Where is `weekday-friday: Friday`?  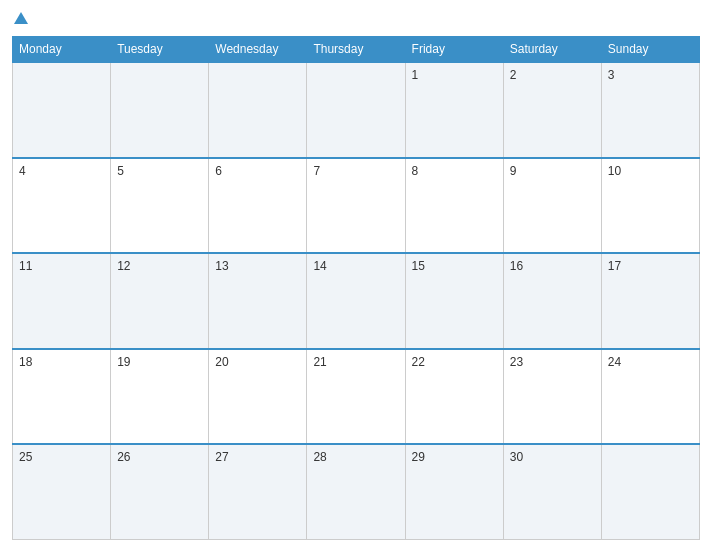 weekday-friday: Friday is located at coordinates (454, 50).